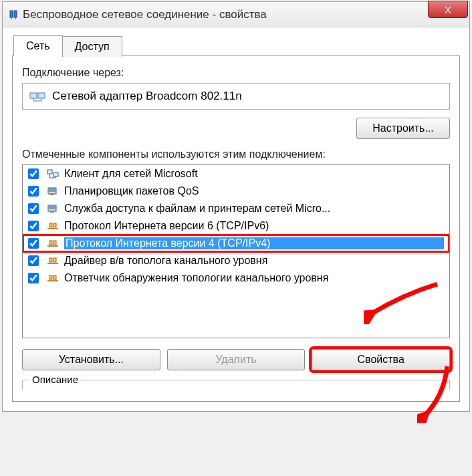  I want to click on network-icon, so click(13, 15).